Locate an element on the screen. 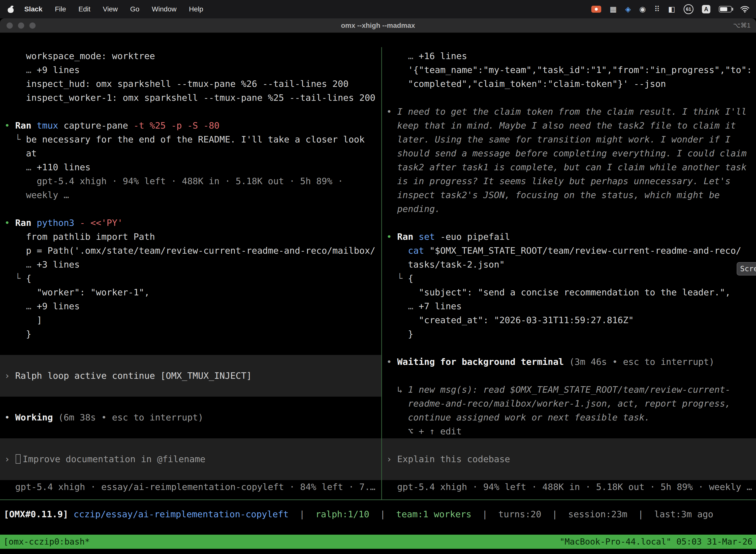 The height and width of the screenshot is (554, 756). text-segment: -euo pipefail is located at coordinates (475, 237).